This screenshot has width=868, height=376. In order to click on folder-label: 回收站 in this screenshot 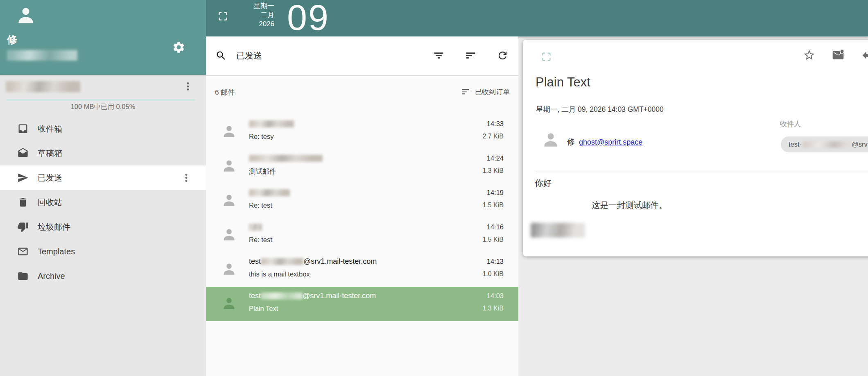, I will do `click(50, 202)`.